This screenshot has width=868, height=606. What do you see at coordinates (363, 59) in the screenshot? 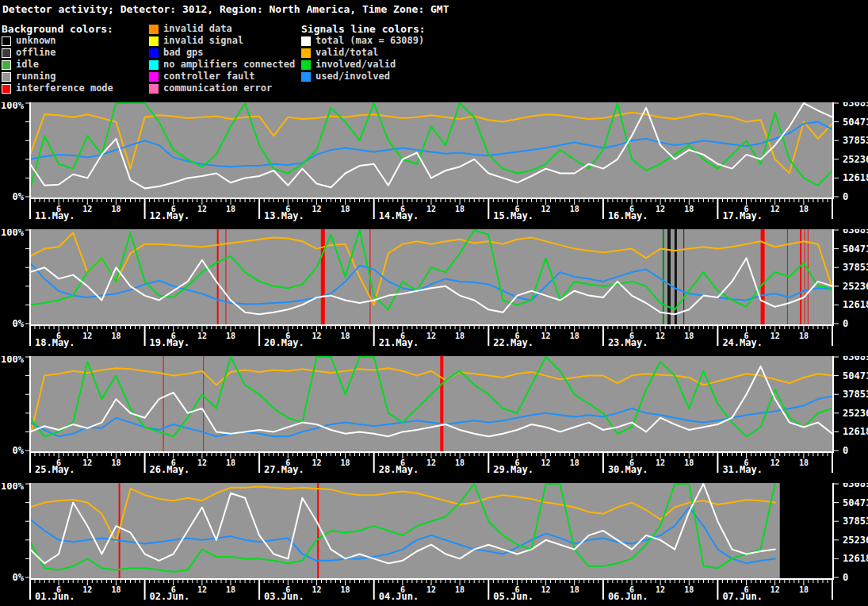
I see `legend-signal-items: total (max = 63089)valid/totalinvolved/v…` at bounding box center [363, 59].